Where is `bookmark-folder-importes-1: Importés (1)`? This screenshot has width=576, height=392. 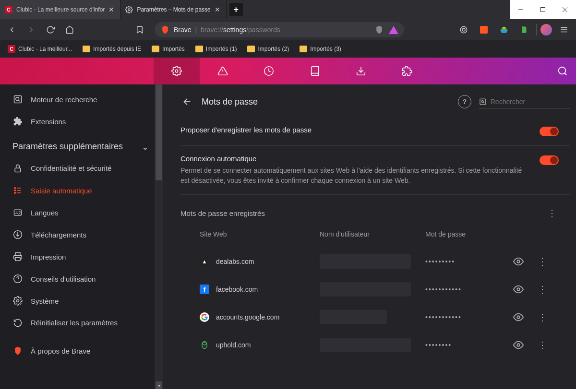
bookmark-folder-importes-1: Importés (1) is located at coordinates (216, 49).